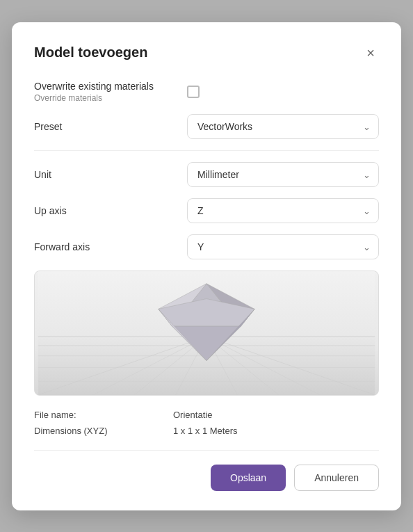  What do you see at coordinates (111, 175) in the screenshot?
I see `unit-label: Unit` at bounding box center [111, 175].